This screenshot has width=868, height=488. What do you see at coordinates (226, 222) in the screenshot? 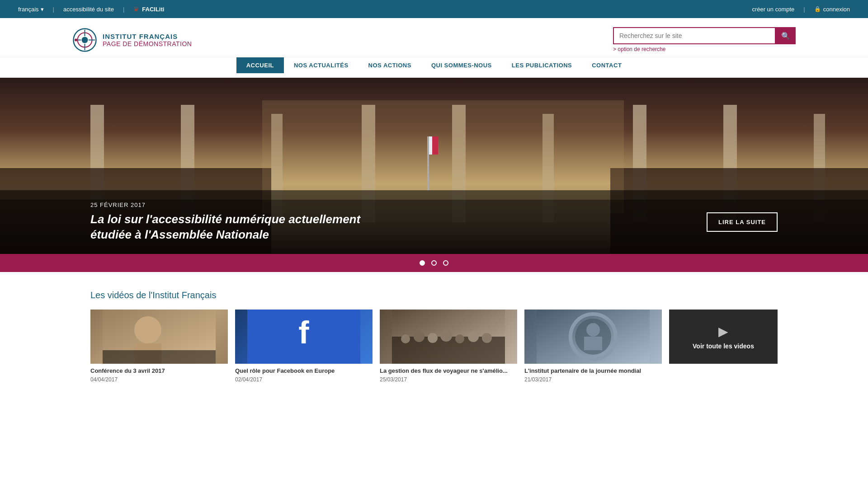
I see `hero-content: 25 FÉVRIER 2017 La loi sur l'accessibili…` at bounding box center [226, 222].